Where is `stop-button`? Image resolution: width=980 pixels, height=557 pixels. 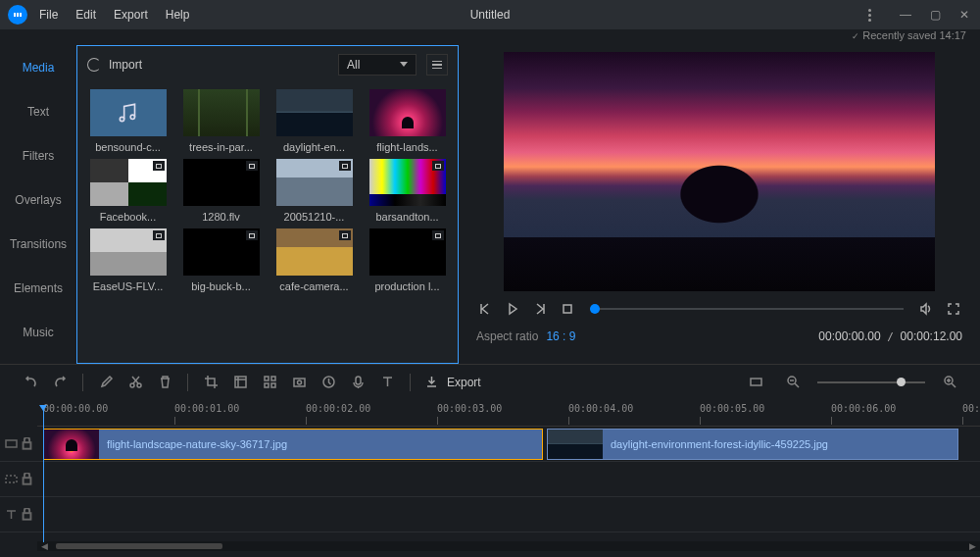
stop-button is located at coordinates (567, 309).